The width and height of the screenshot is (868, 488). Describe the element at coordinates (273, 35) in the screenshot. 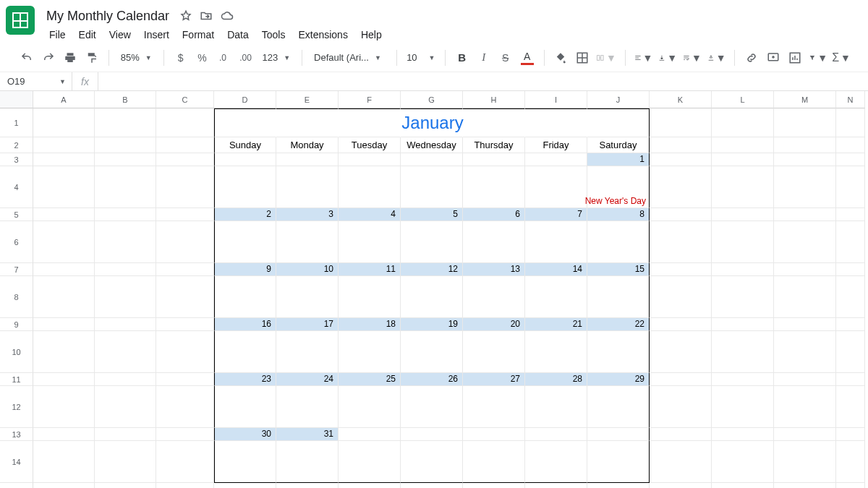

I see `menu-tools: Tools` at that location.